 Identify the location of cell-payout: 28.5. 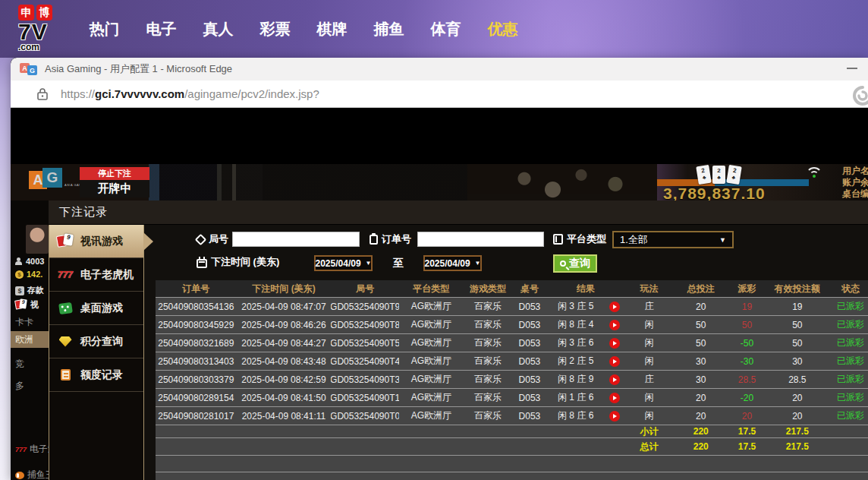
(747, 380).